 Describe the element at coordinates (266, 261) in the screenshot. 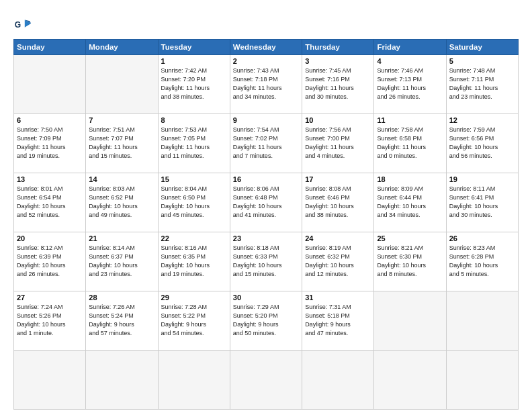

I see `day-info: Sunrise: 8:18 AM Sunset: 6:33 PM Dayligh…` at that location.